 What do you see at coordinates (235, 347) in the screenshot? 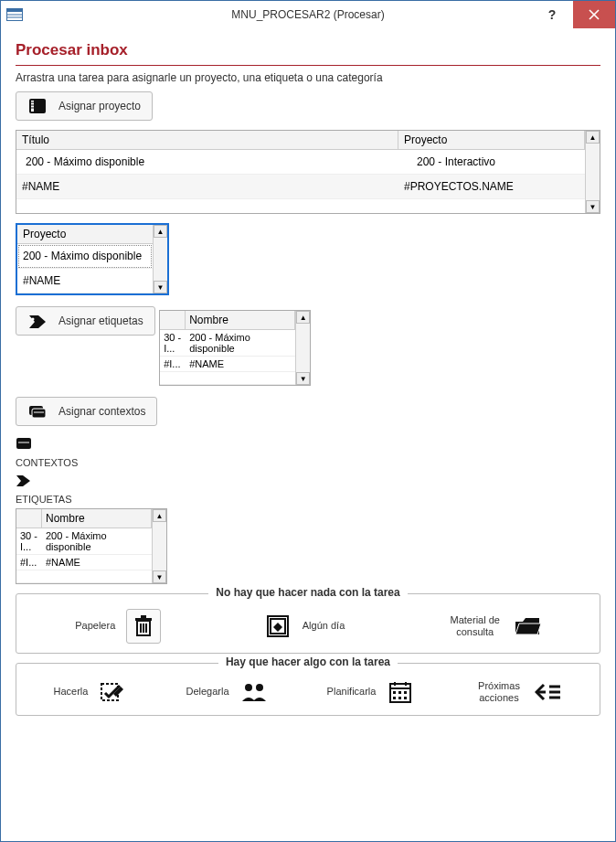
I see `labels-grid: Nombre 30 - I... 200 - Máximo disponible…` at bounding box center [235, 347].